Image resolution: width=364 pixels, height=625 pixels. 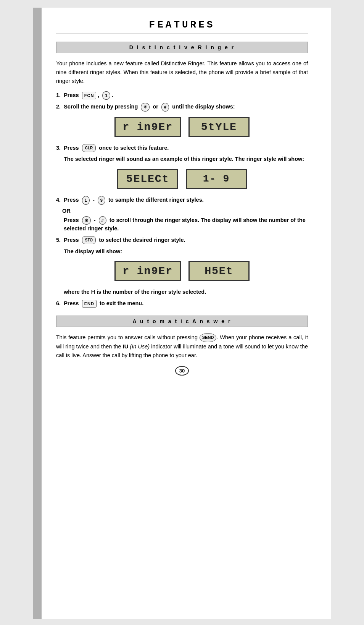 What do you see at coordinates (182, 211) in the screenshot?
I see `or-label: OR` at bounding box center [182, 211].